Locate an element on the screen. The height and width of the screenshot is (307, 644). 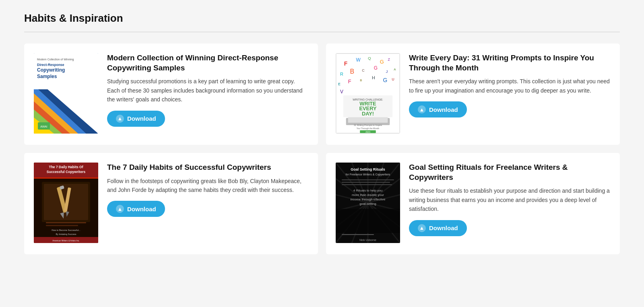
download-icon-write: ▲ is located at coordinates (422, 109).